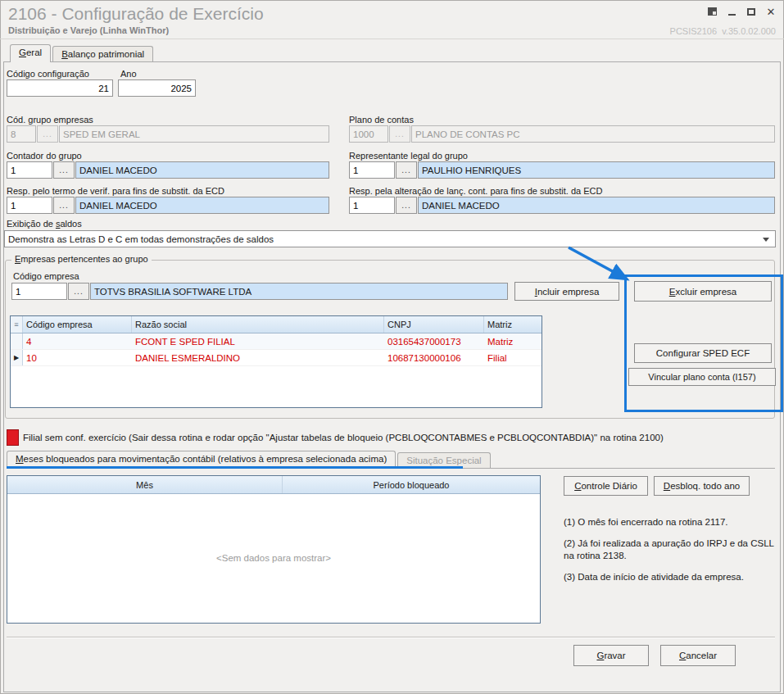  I want to click on configurar-sped-button: Configurar SPED ECF, so click(703, 353).